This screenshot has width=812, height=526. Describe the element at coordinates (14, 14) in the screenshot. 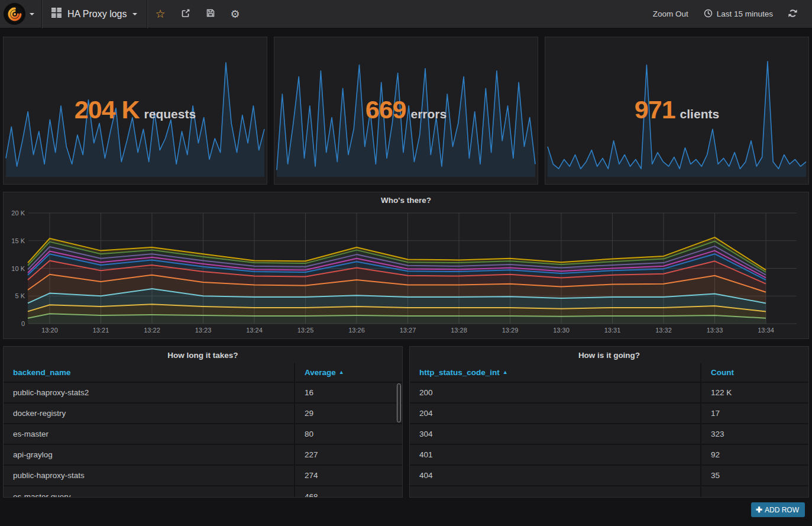

I see `grafana-logo` at that location.